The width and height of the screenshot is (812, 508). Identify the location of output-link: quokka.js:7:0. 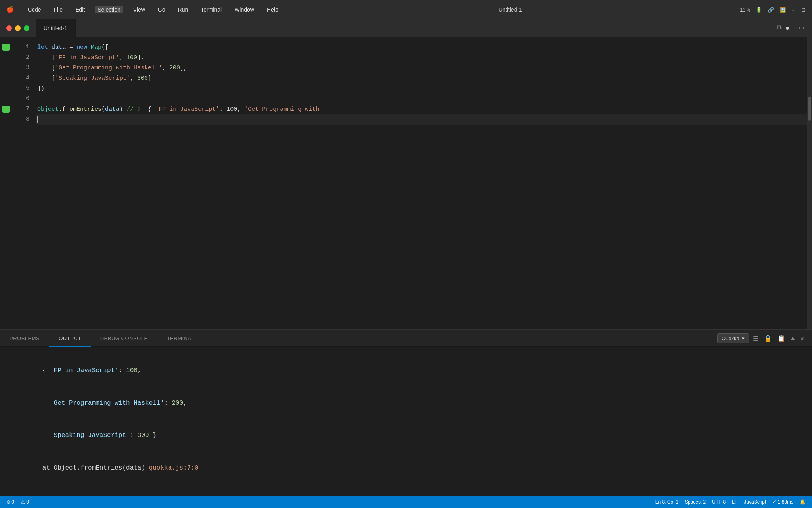
(174, 468).